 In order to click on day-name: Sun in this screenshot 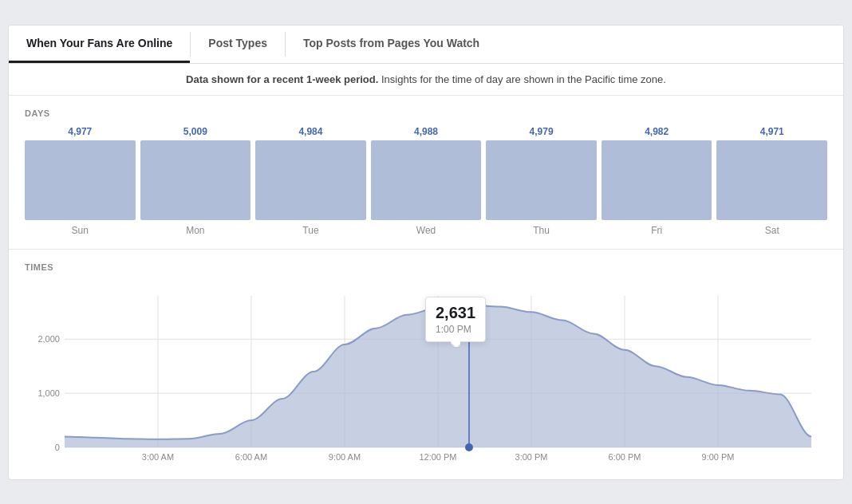, I will do `click(80, 230)`.